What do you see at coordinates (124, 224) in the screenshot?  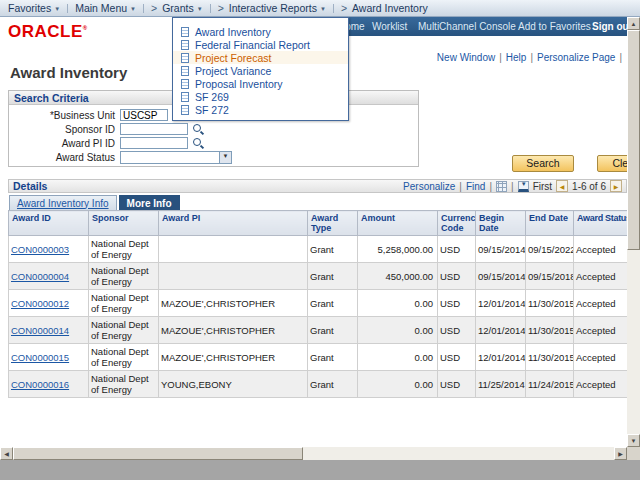 I see `column-header-sponsor: Sponsor` at bounding box center [124, 224].